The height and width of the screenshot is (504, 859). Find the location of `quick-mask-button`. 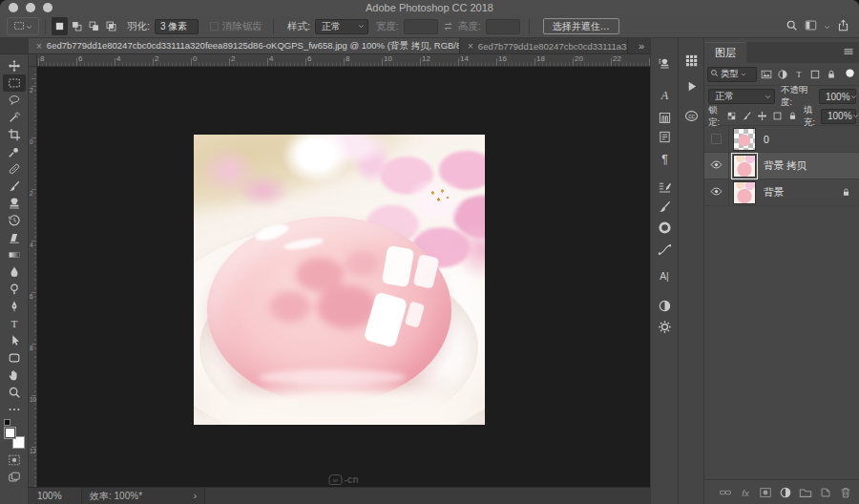

quick-mask-button is located at coordinates (14, 462).